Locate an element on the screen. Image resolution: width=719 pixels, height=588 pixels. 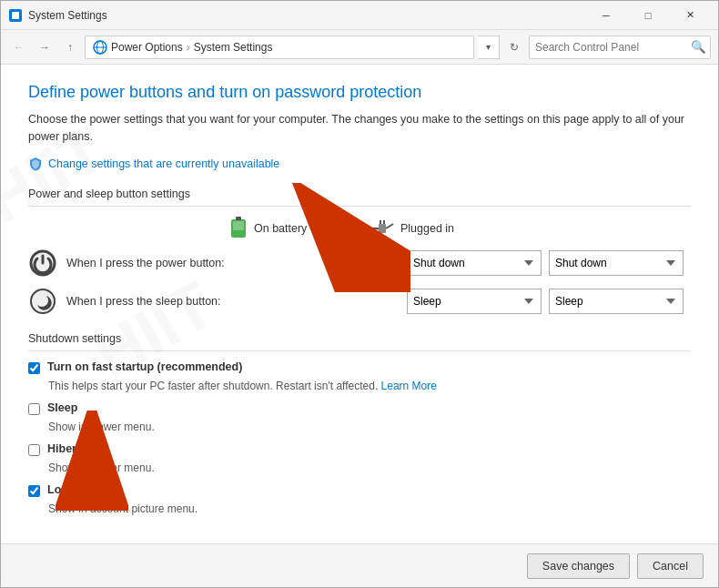
sleep-button-icon is located at coordinates (43, 301).